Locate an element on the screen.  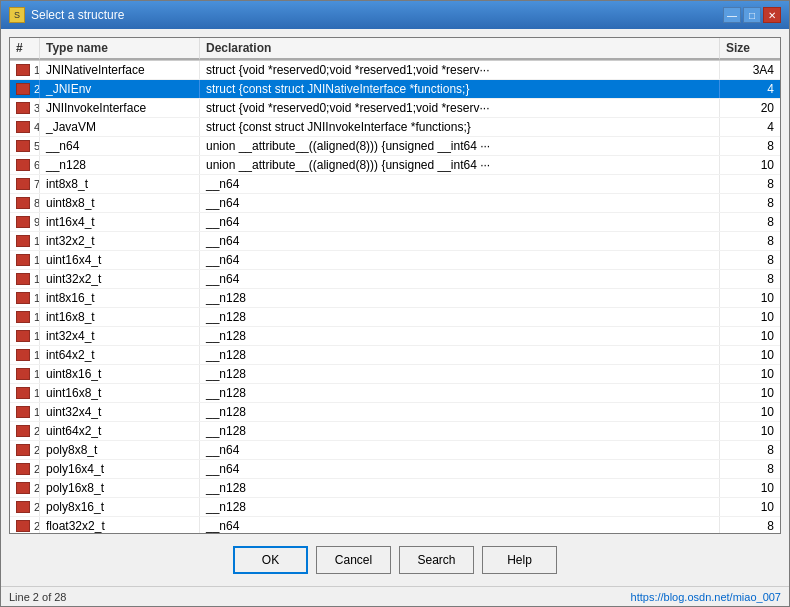
col-size: Size is located at coordinates (750, 49).